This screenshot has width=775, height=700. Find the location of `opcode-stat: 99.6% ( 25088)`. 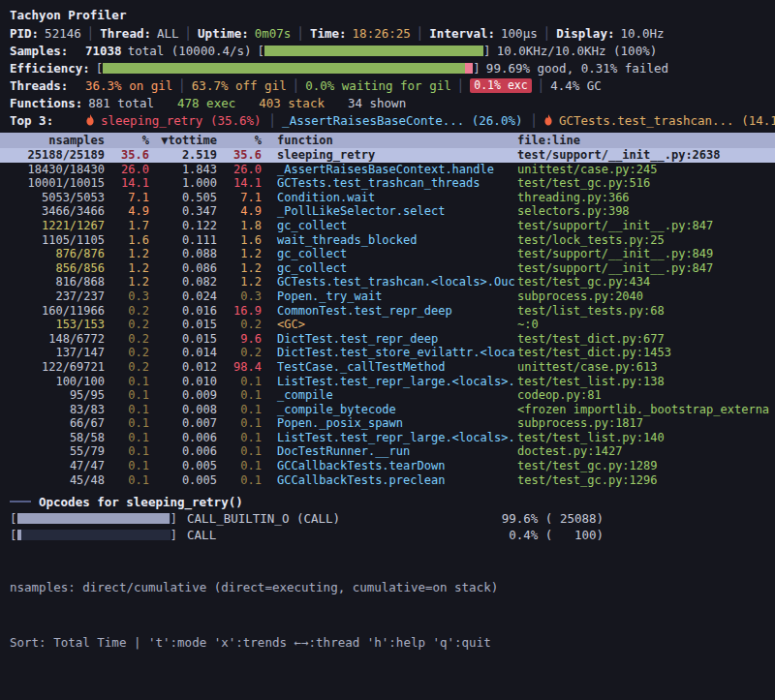

opcode-stat: 99.6% ( 25088) is located at coordinates (531, 519).